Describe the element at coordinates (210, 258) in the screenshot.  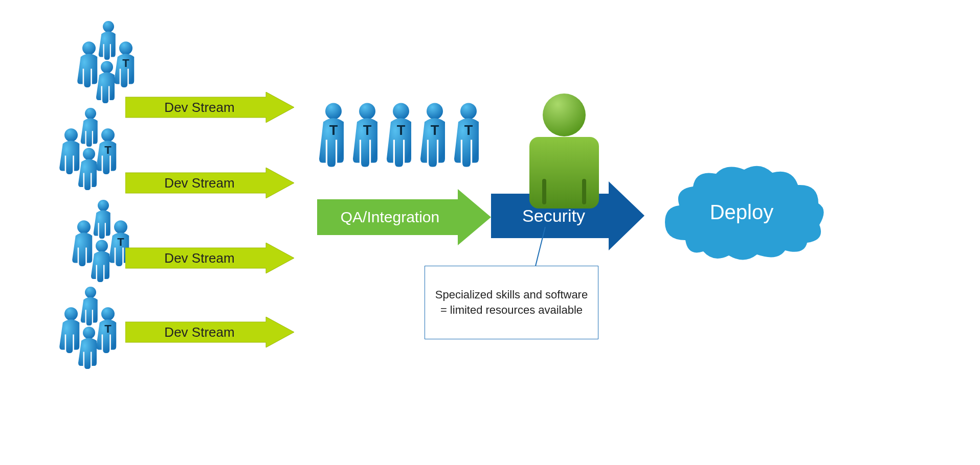
I see `dev-stream-arrow-3: Dev Stream` at that location.